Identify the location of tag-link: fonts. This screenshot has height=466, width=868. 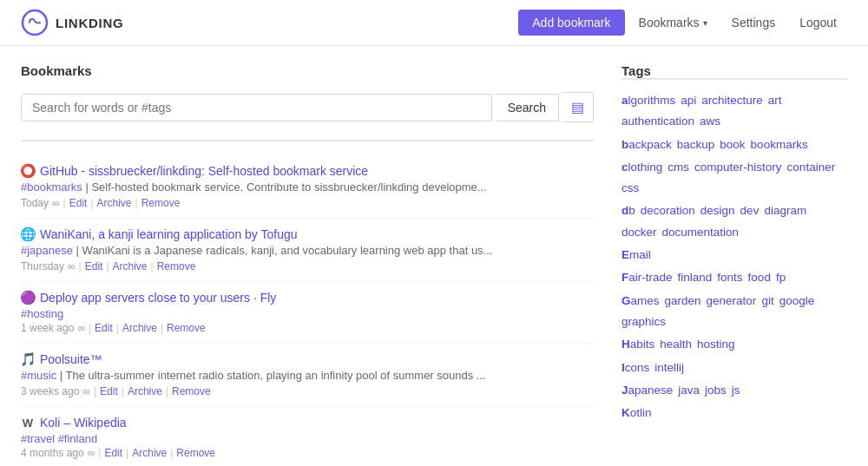
(729, 278).